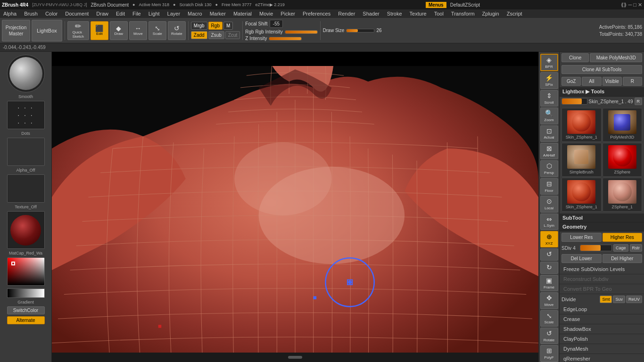  I want to click on make-polymesh3d-button: Make PolyMesh3D, so click(616, 58).